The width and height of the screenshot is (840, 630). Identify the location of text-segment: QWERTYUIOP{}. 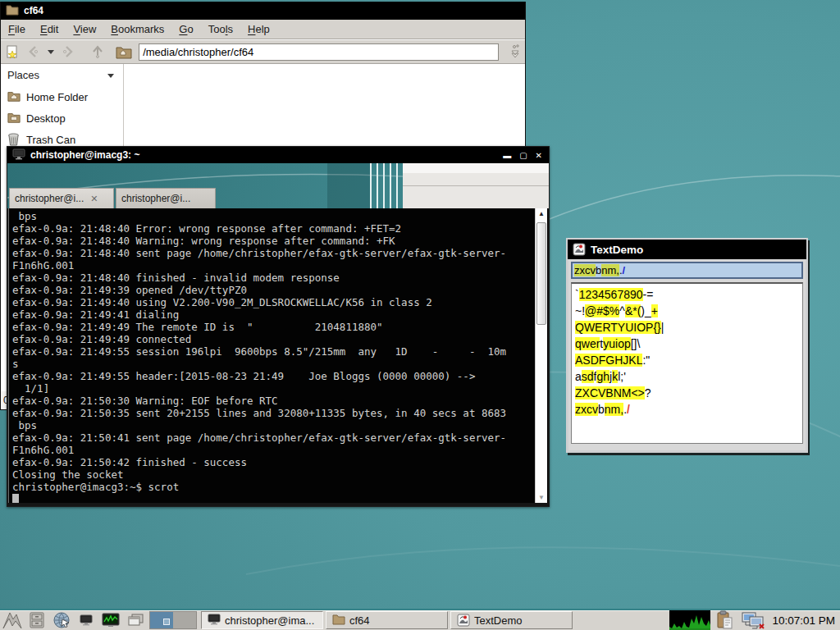
(619, 327).